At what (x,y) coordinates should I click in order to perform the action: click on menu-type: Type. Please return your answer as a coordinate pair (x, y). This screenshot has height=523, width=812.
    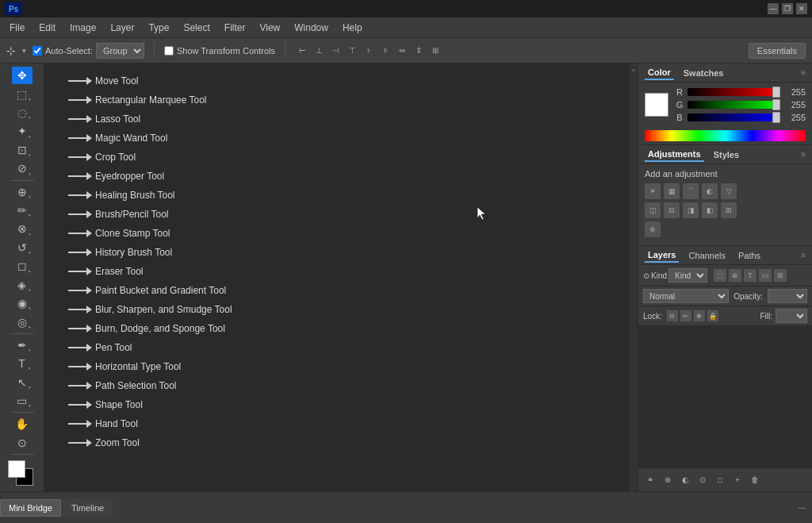
    Looking at the image, I should click on (159, 28).